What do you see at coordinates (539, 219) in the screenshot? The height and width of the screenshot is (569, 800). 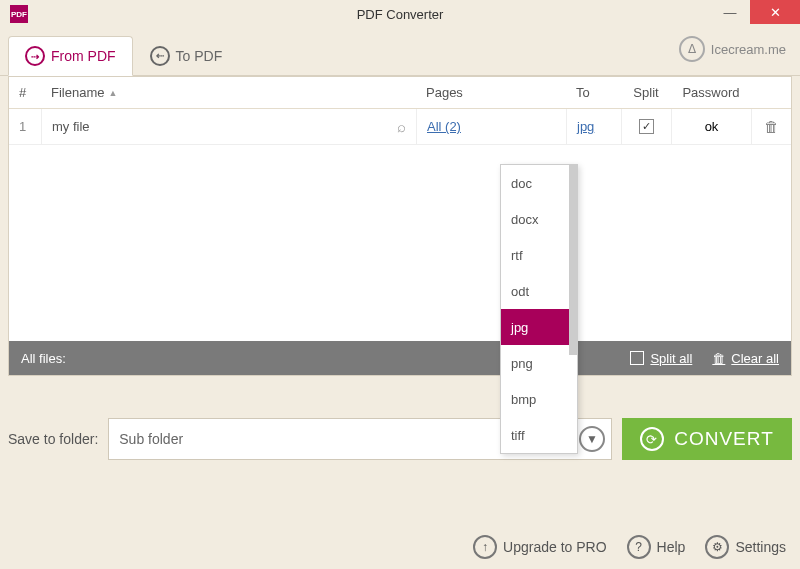 I see `dropdown-option-docx: docx` at bounding box center [539, 219].